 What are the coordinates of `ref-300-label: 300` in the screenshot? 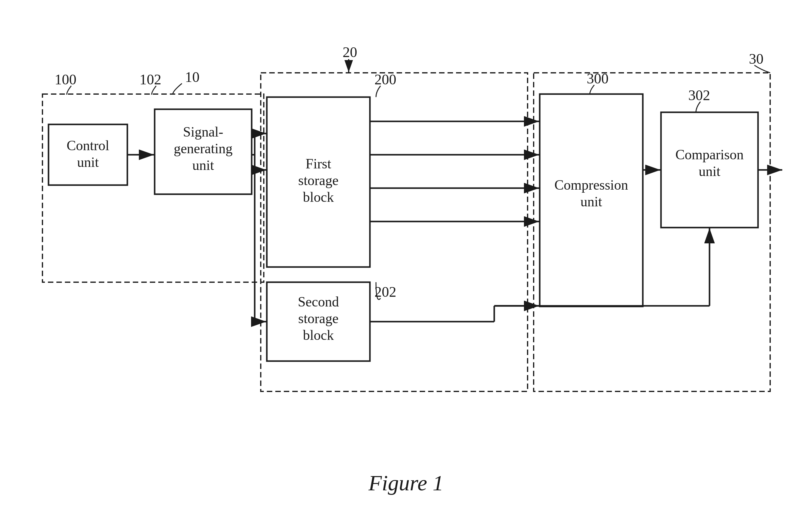 It's located at (598, 78).